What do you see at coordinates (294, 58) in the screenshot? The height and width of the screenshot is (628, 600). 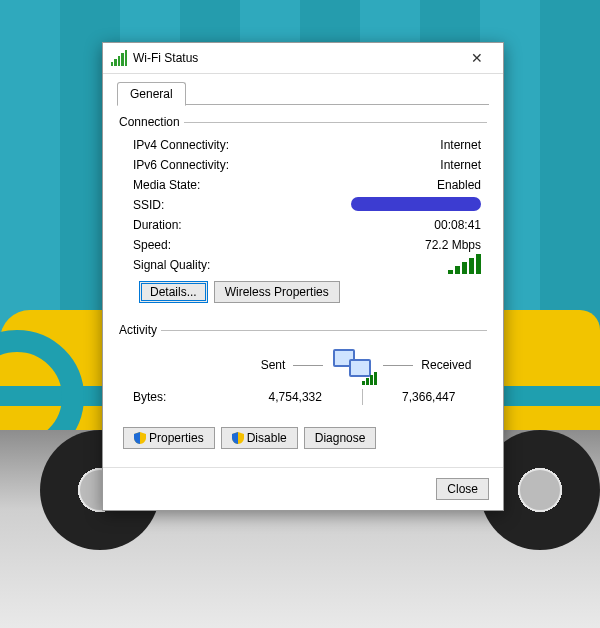 I see `window-title: Wi-Fi Status` at bounding box center [294, 58].